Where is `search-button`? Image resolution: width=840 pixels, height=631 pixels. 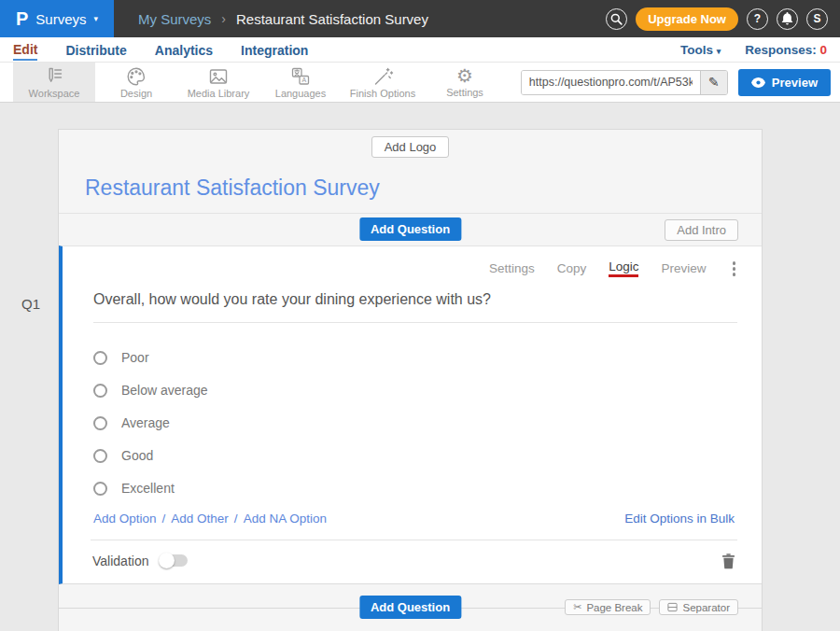 search-button is located at coordinates (616, 19).